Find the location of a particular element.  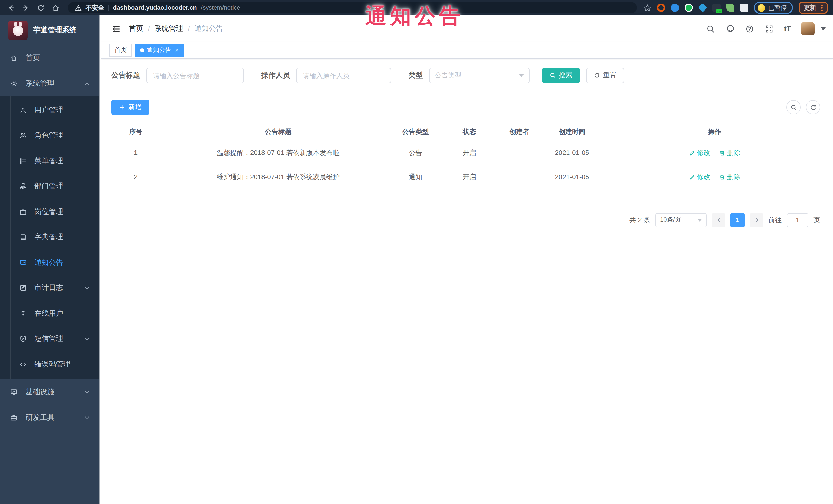

fullscreen-icon is located at coordinates (769, 29).